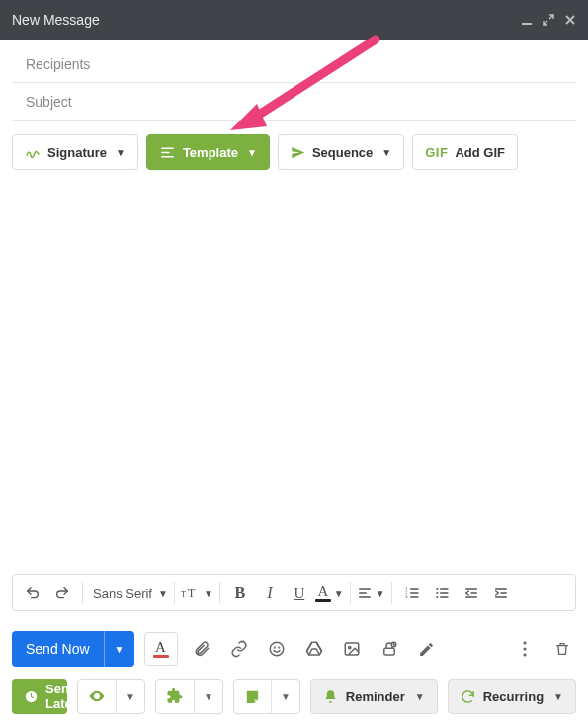 This screenshot has height=726, width=588. What do you see at coordinates (73, 649) in the screenshot?
I see `send-now-button: Send Now ▼` at bounding box center [73, 649].